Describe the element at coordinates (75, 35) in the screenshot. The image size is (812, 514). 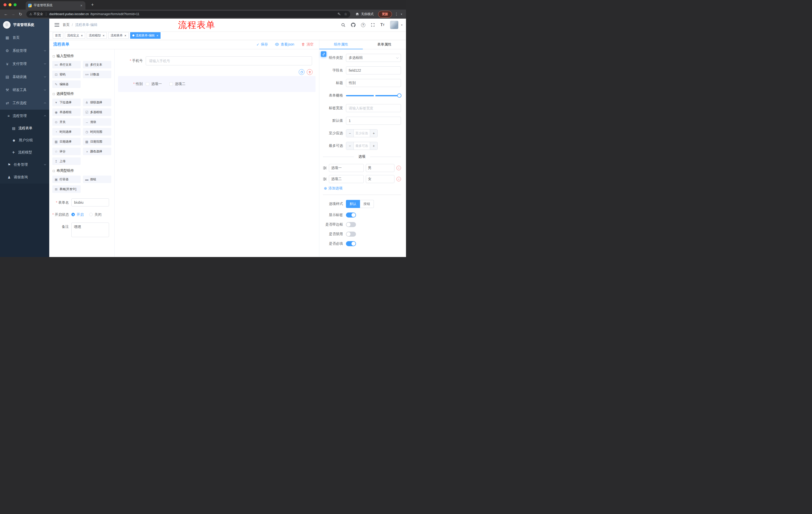
I see `tag-process-definition: 流程定义 ×` at that location.